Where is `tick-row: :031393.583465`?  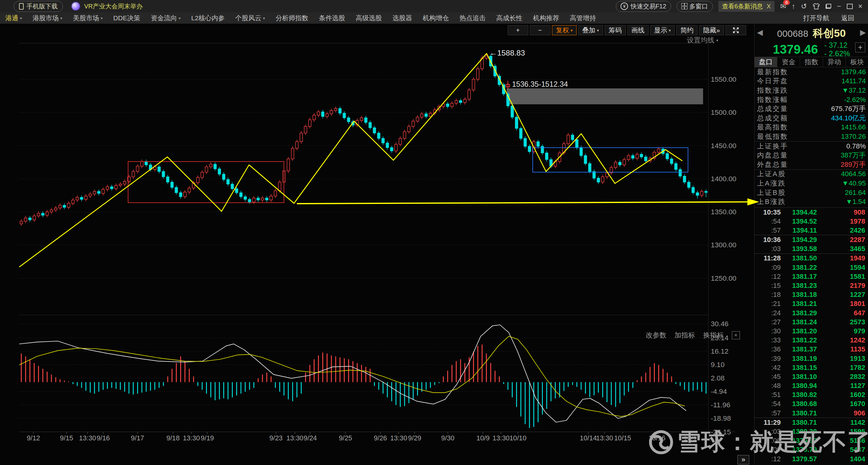 tick-row: :031393.583465 is located at coordinates (811, 249).